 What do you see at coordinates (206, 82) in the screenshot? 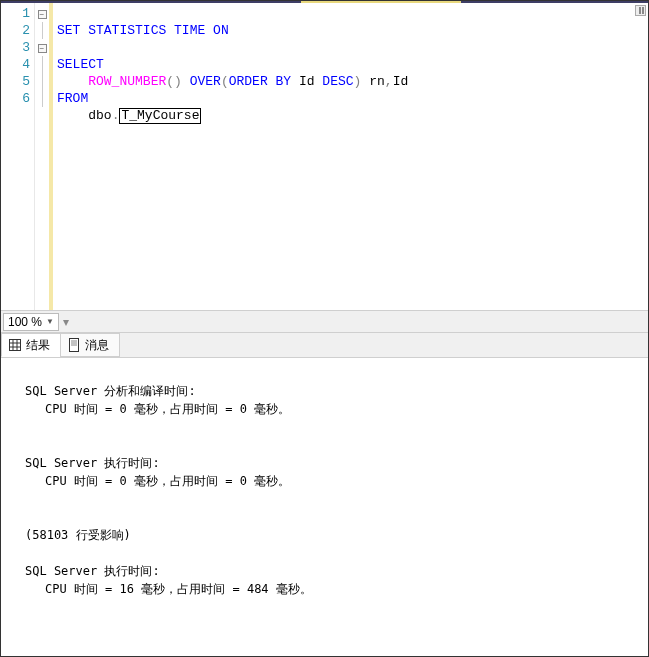
I see `keyword: OVER` at bounding box center [206, 82].